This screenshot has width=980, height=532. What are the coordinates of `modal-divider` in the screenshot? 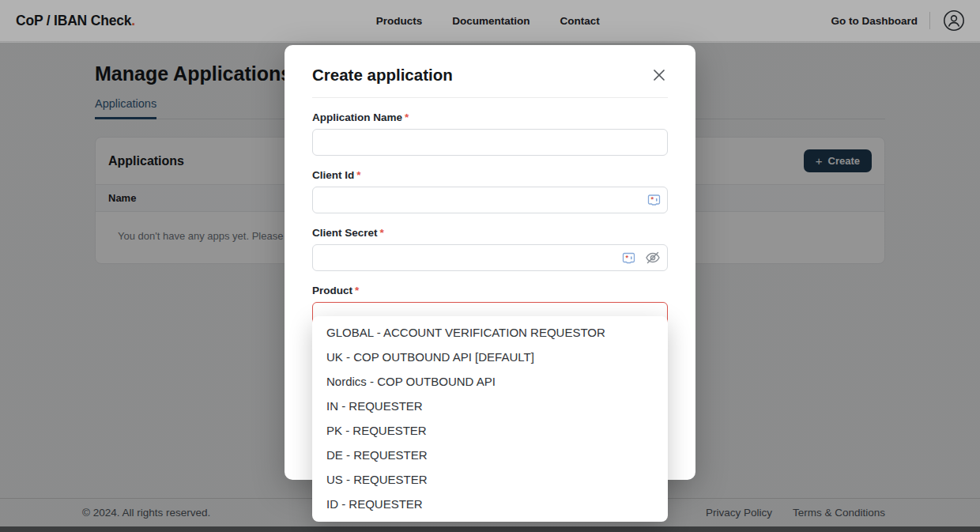 It's located at (490, 98).